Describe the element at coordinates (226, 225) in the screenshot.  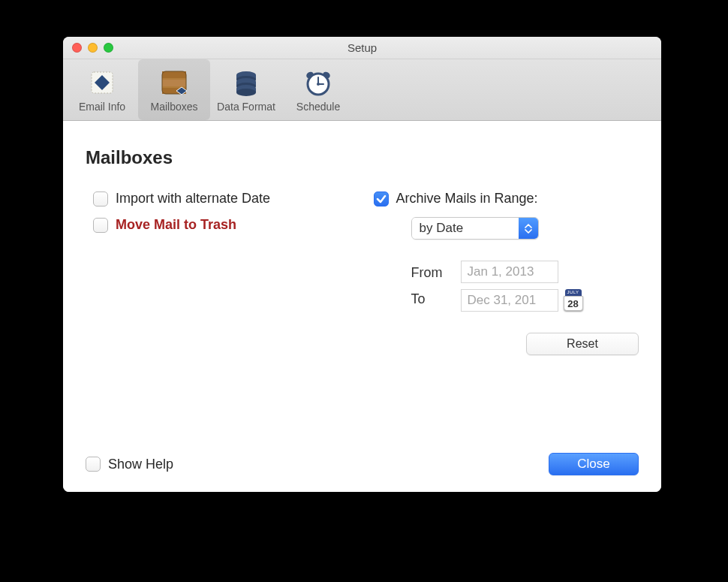
I see `option-move-to-trash: Move Mail to Trash` at that location.